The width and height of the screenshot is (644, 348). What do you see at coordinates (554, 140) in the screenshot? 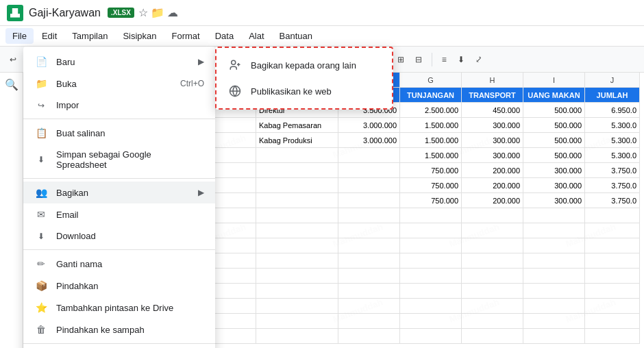
I see `cell-i4: 500.000` at bounding box center [554, 140].